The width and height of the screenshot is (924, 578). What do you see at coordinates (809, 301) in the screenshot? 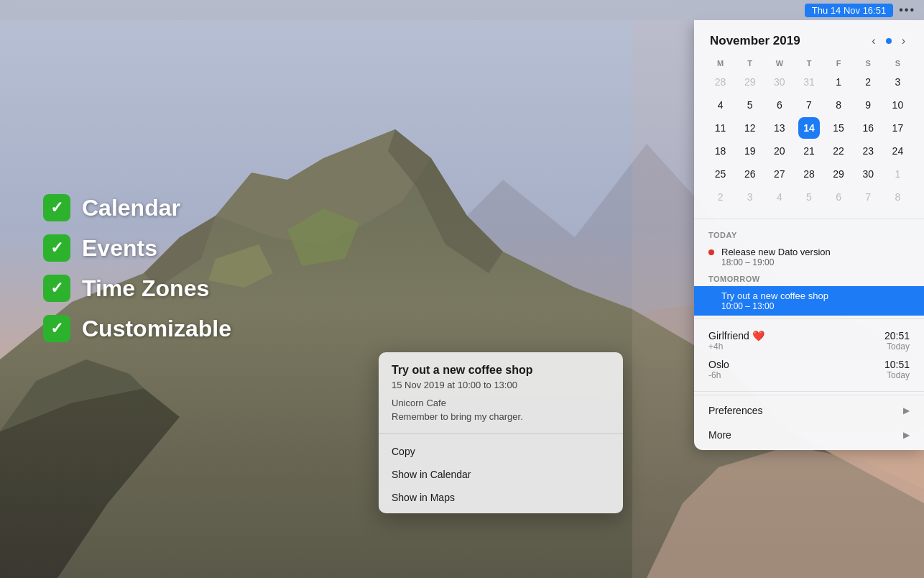
I see `event-item-coffee: Try out a new coffee shop 10:00 – 13:00` at bounding box center [809, 301].